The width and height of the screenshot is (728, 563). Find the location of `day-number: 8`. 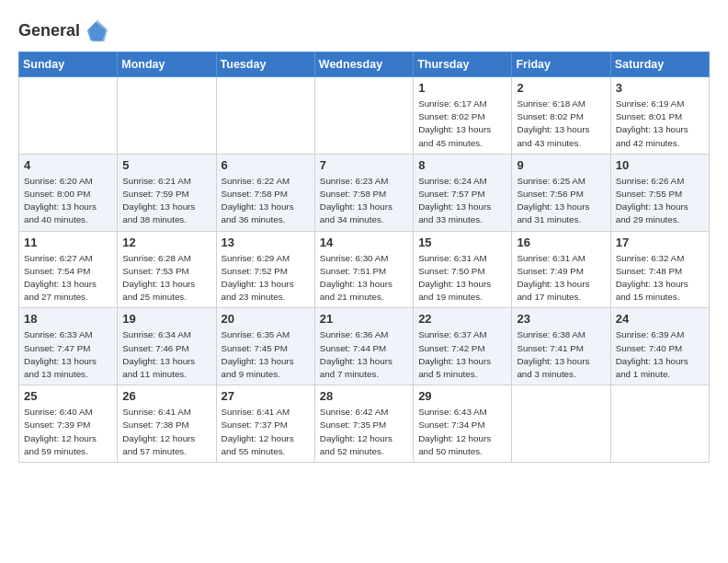

day-number: 8 is located at coordinates (462, 166).